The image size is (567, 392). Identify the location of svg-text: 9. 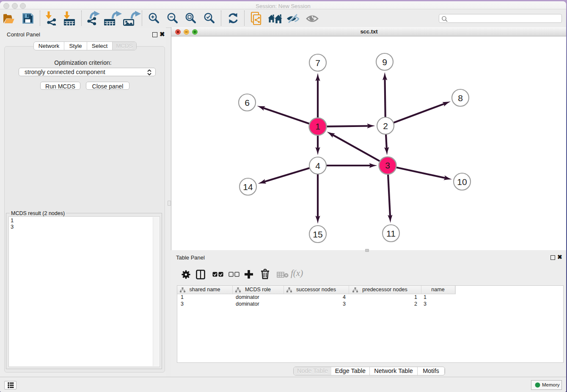
(385, 62).